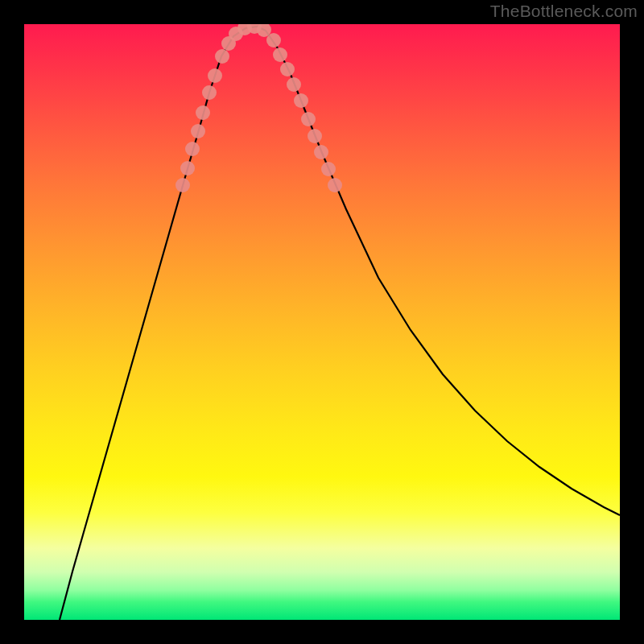  What do you see at coordinates (259, 108) in the screenshot?
I see `data-markers` at bounding box center [259, 108].